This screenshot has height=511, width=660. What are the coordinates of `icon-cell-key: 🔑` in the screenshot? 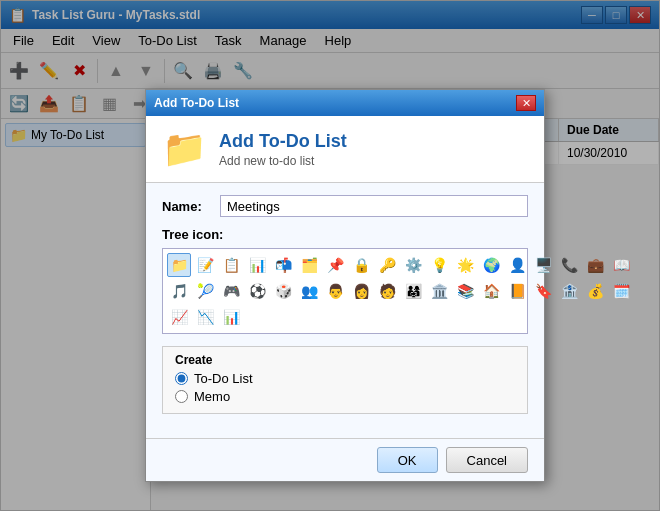 It's located at (387, 265).